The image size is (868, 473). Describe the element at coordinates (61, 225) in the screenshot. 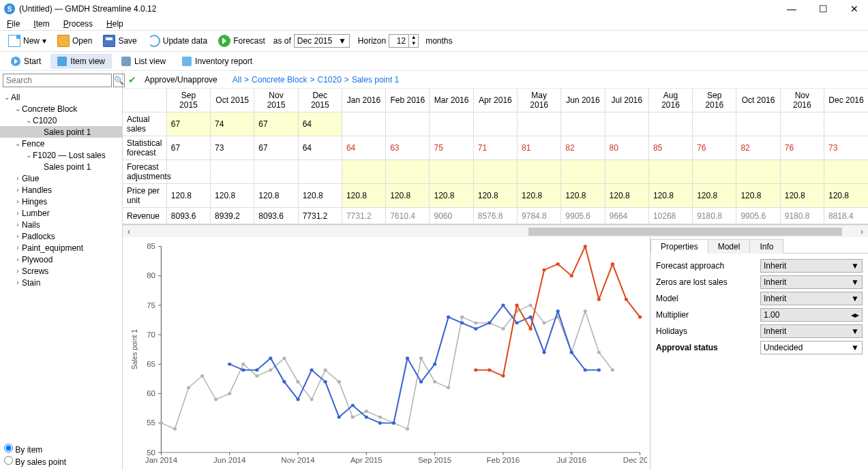

I see `tree-item: ›Nails` at that location.